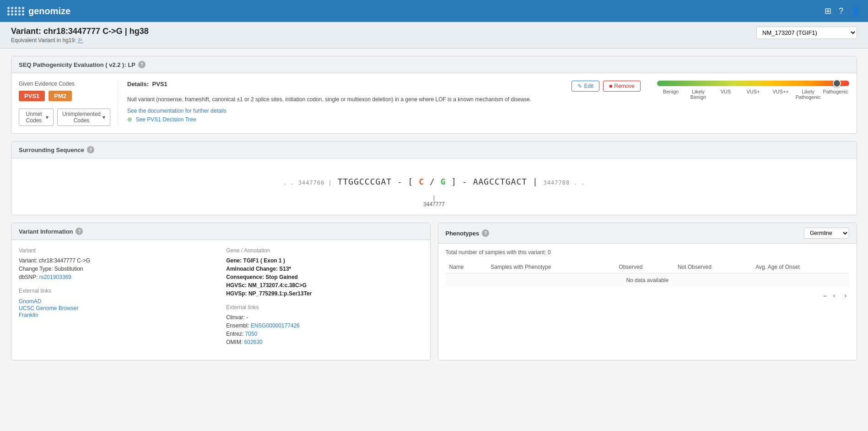  I want to click on evidence-badges: PVS1 PM2, so click(65, 96).